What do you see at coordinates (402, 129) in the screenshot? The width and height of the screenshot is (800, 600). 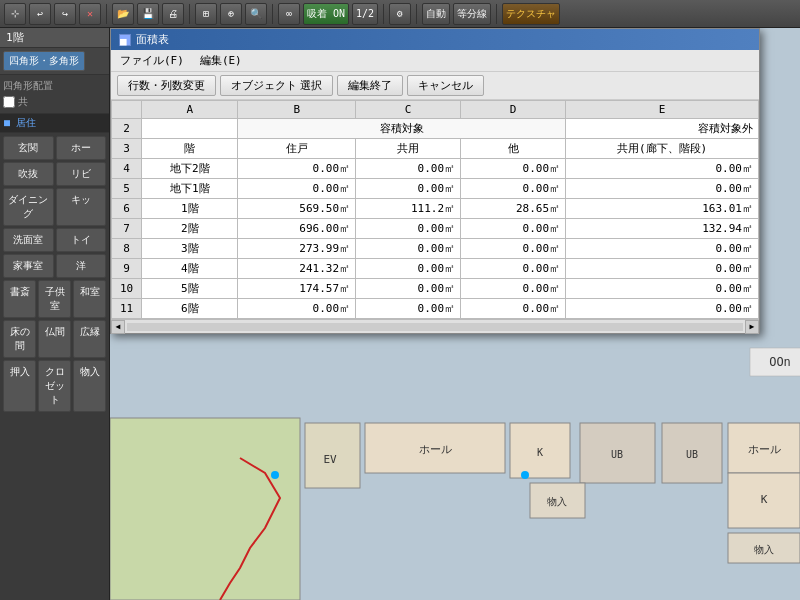 I see `cell-2b-span: 容積対象` at bounding box center [402, 129].